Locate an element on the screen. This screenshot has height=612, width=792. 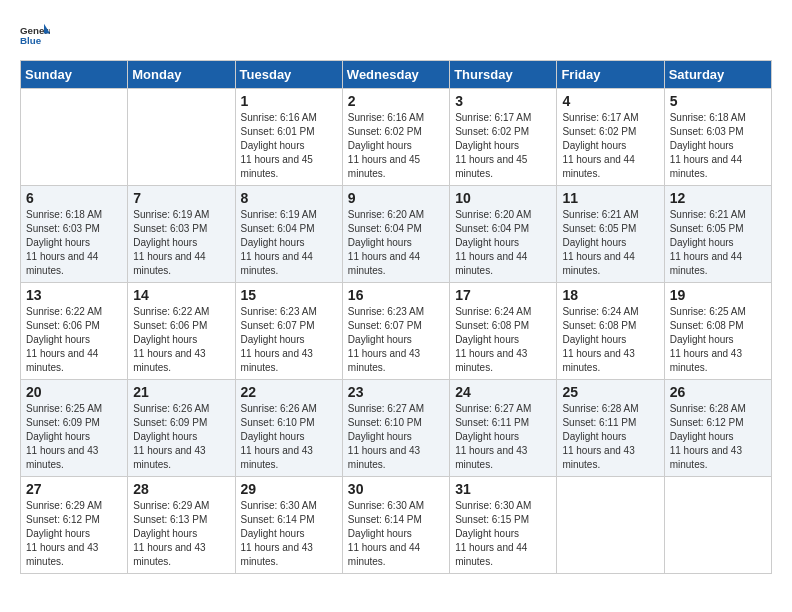
calendar-header-row: SundayMondayTuesdayWednesdayThursdayFrid… is located at coordinates (396, 75).